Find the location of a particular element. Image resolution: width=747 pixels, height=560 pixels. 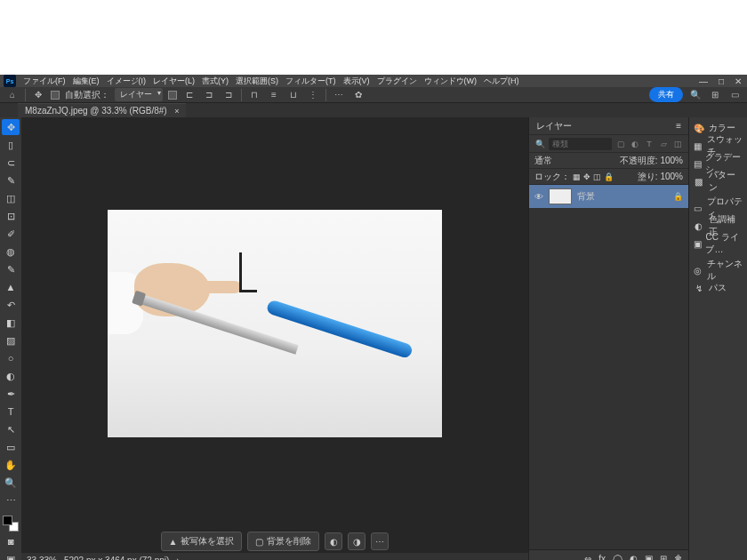

lasso-tool: ⊂ is located at coordinates (11, 163).